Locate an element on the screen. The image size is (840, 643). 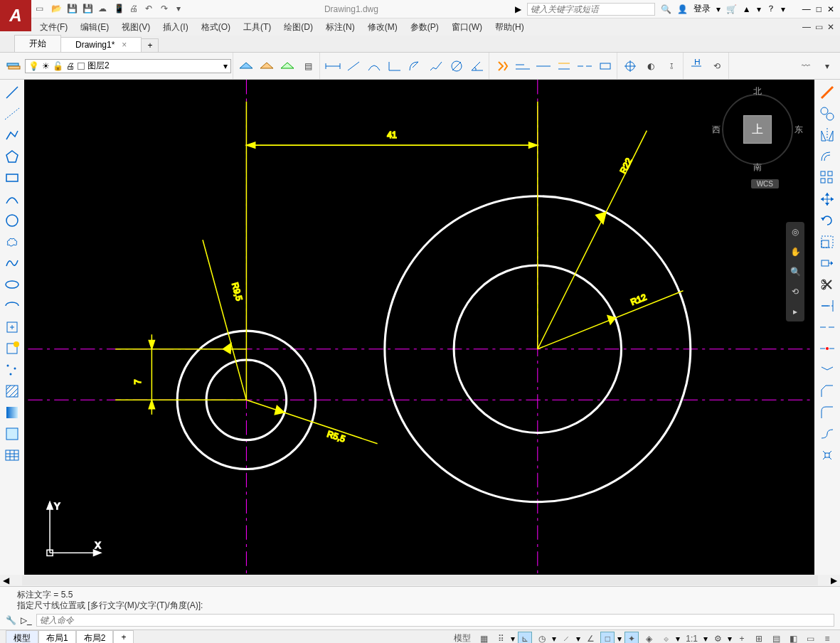
quick-prop-icon: ▤ is located at coordinates (776, 637).